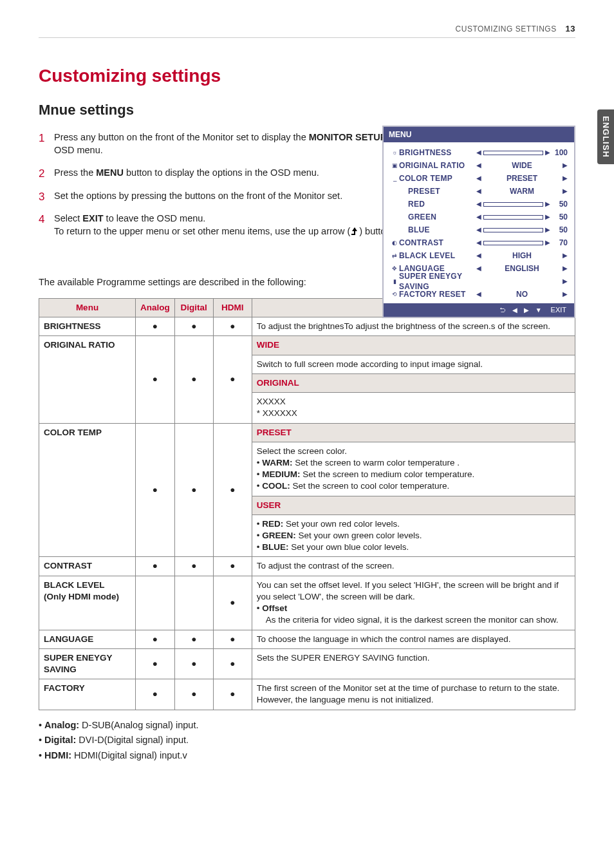 Image resolution: width=614 pixels, height=868 pixels. Describe the element at coordinates (219, 173) in the screenshot. I see `step-2: 2 Press the MENU button to display the o…` at that location.